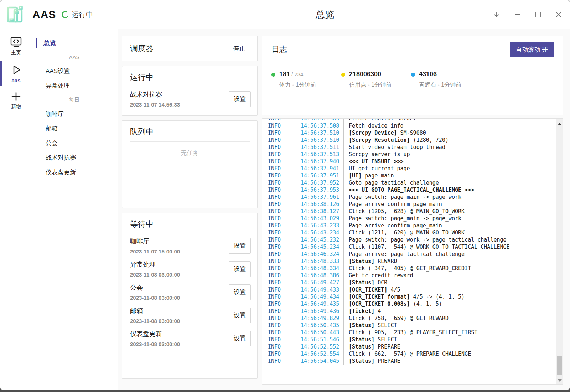 Image resolution: width=570 pixels, height=392 pixels. I want to click on nav-item-aas: aas, so click(16, 73).